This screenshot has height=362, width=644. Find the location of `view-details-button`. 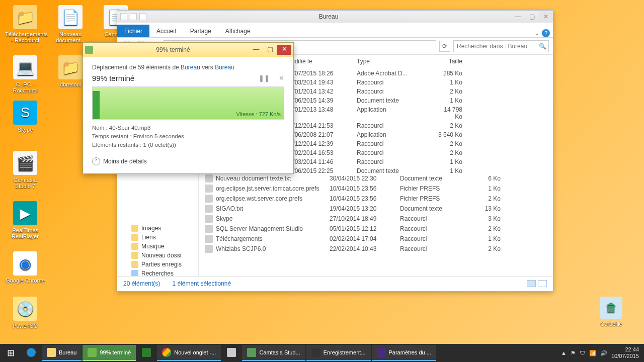

view-details-button is located at coordinates (531, 284).